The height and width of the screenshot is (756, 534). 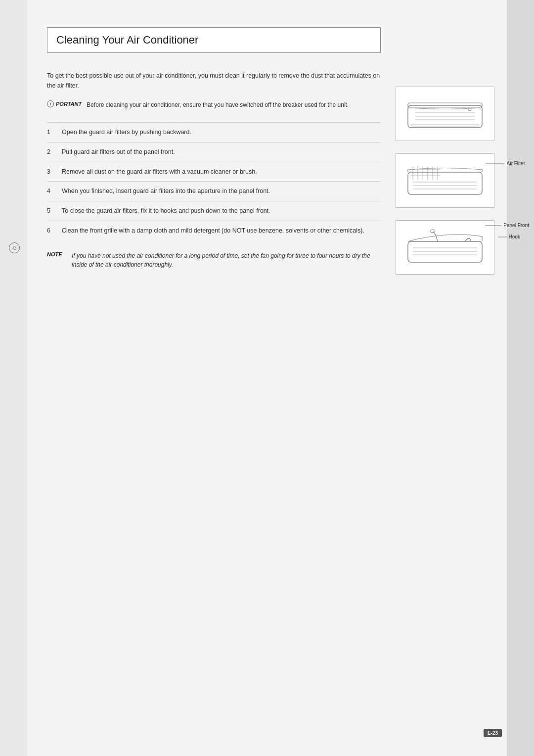 What do you see at coordinates (447, 181) in the screenshot?
I see `diagram-2-container: Air Filter` at bounding box center [447, 181].